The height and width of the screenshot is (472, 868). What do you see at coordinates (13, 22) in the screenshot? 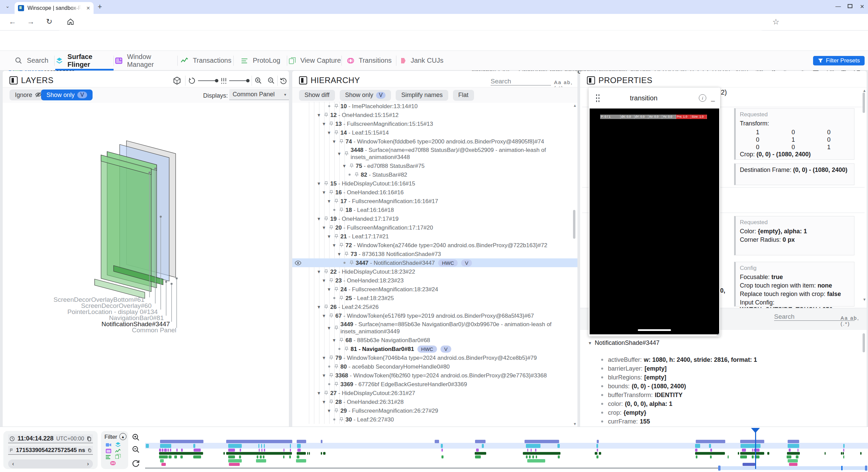
I see `back-button: ←` at bounding box center [13, 22].